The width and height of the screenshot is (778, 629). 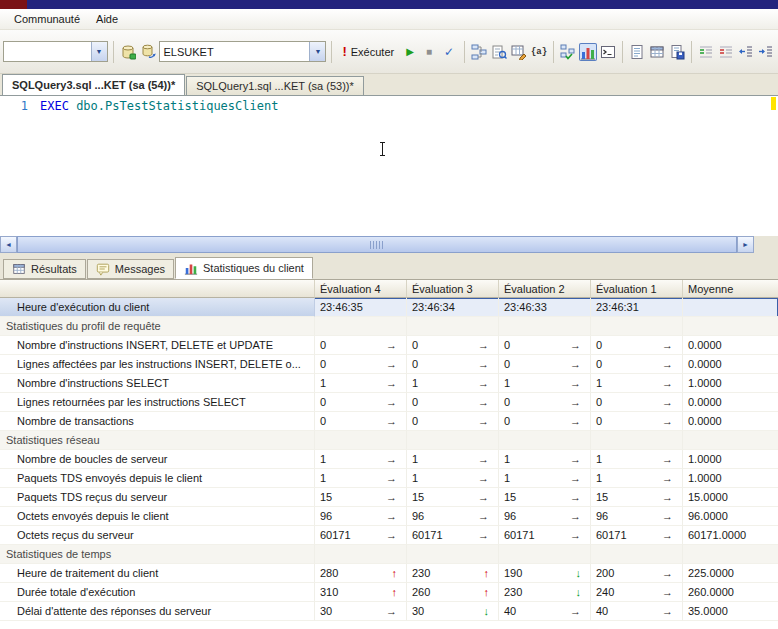 I want to click on estimated-plan-icon, so click(x=479, y=52).